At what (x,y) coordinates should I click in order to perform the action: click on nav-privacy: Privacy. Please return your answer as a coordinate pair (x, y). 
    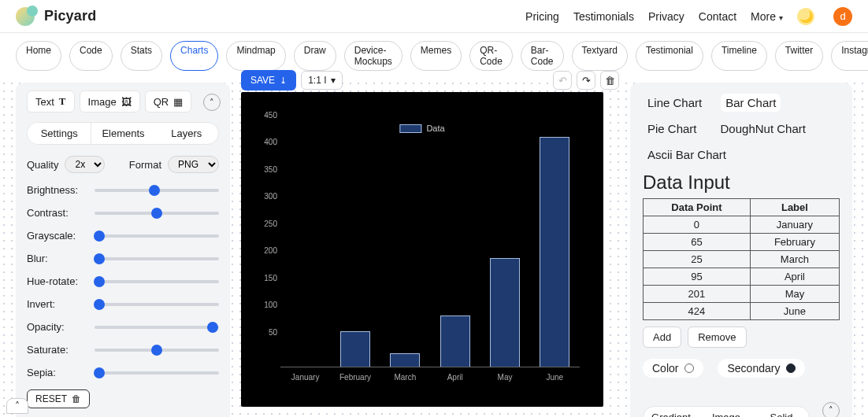
    Looking at the image, I should click on (666, 17).